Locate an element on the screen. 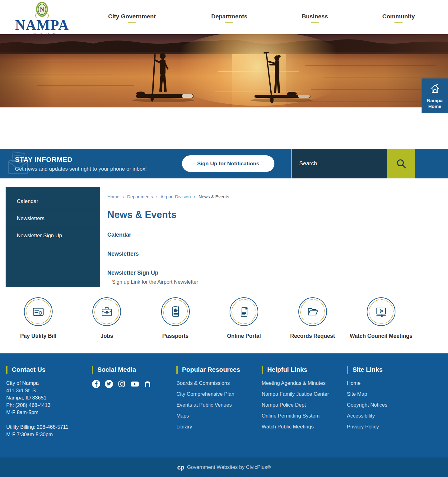  footer-link: Meeting Agendas & Minutes is located at coordinates (302, 383).